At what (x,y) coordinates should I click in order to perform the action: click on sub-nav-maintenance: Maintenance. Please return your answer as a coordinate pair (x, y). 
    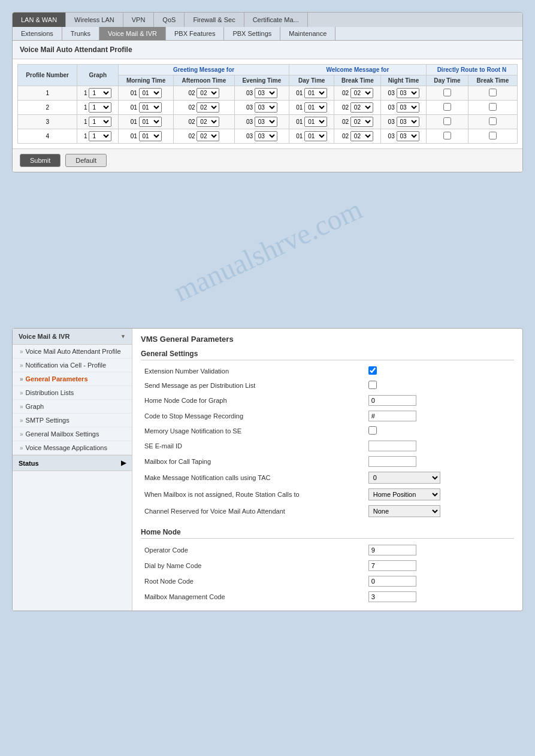
    Looking at the image, I should click on (308, 34).